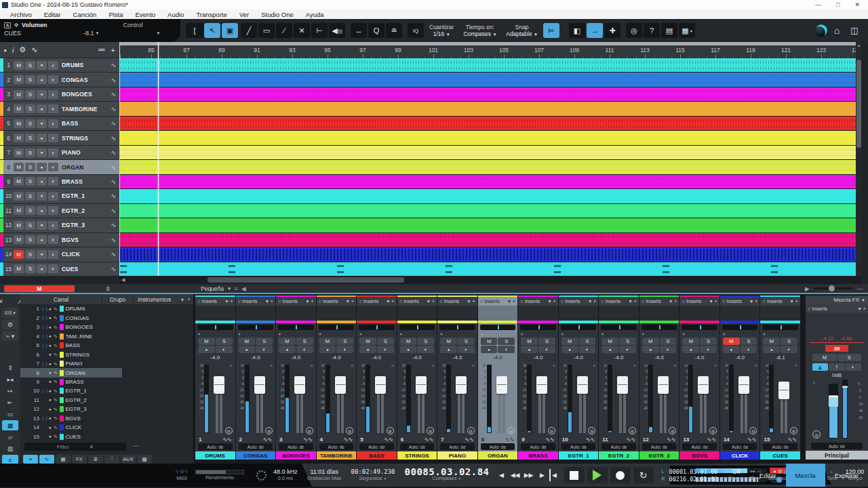 This screenshot has width=868, height=488. What do you see at coordinates (128, 460) in the screenshot?
I see `mixer-tab-aux: AUX` at bounding box center [128, 460].